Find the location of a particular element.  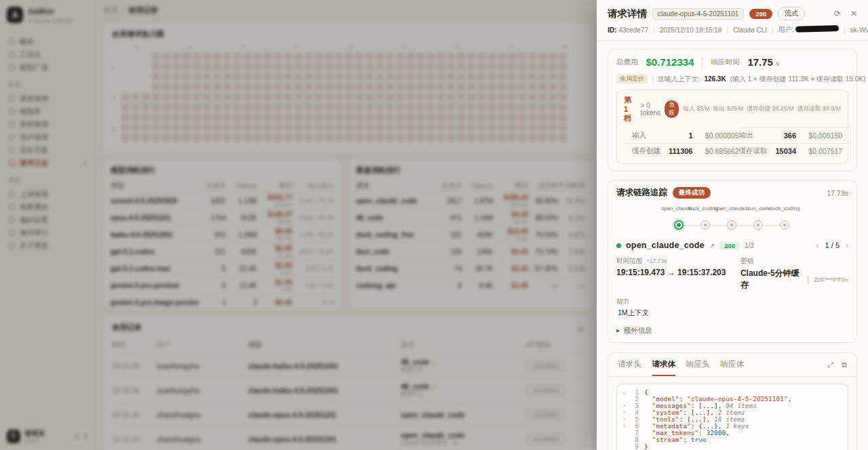

drawer-title: 请求详情 is located at coordinates (627, 14).